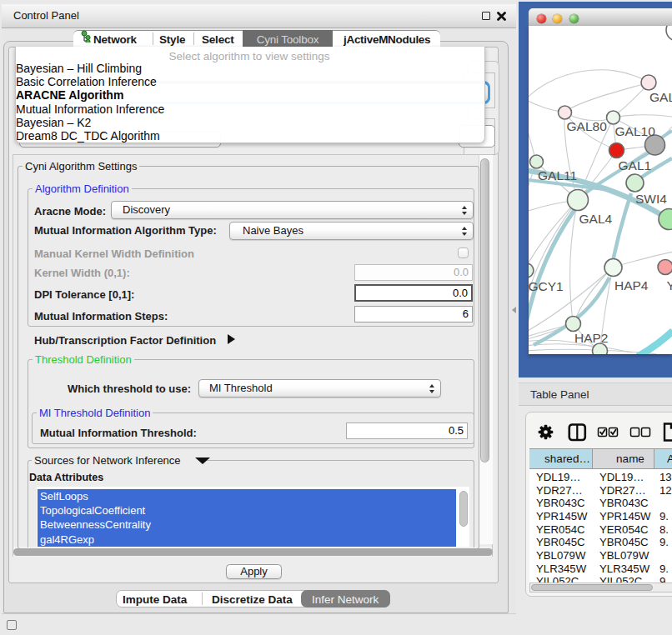 This screenshot has width=672, height=635. I want to click on svg-text: GAL11, so click(557, 175).